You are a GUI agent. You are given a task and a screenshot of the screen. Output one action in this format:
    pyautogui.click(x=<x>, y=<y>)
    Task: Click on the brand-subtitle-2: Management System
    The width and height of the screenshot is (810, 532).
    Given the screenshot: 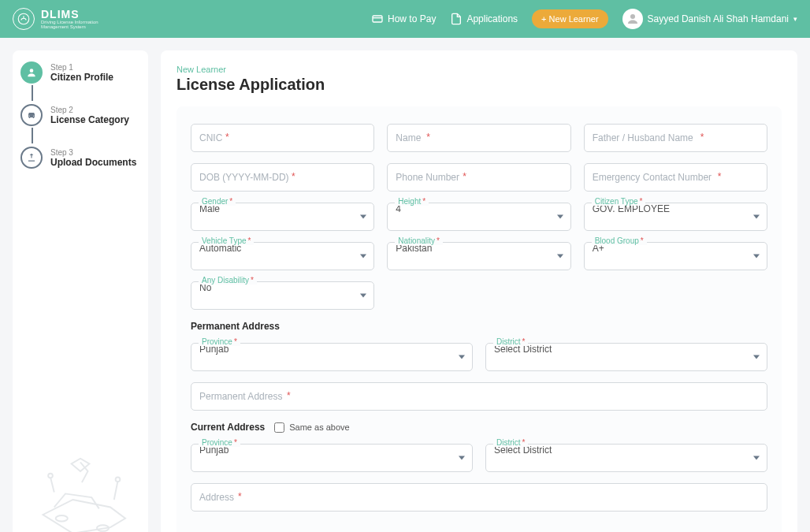 What is the action you would take?
    pyautogui.click(x=69, y=27)
    